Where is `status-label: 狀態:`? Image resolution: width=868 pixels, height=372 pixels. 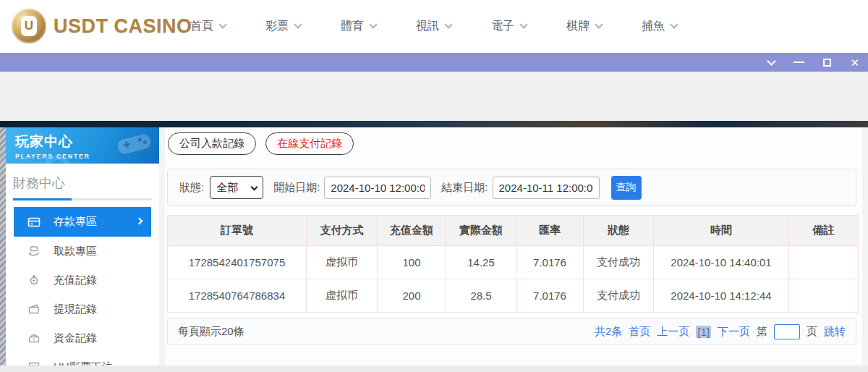
status-label: 狀態: is located at coordinates (192, 188).